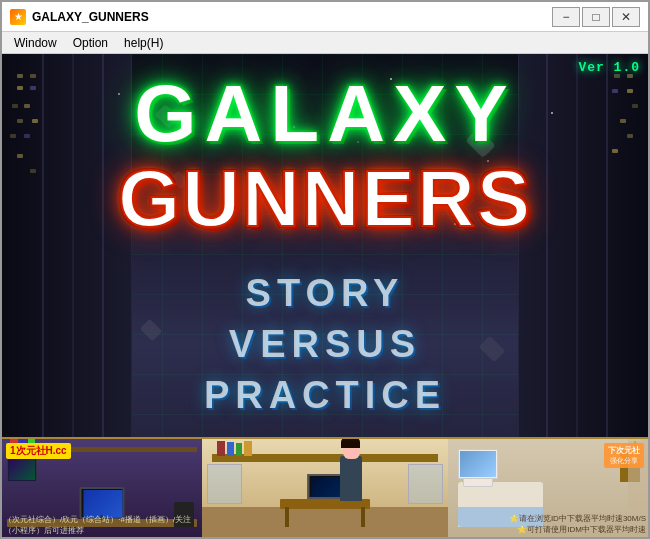  What do you see at coordinates (325, 488) in the screenshot?
I see `room-center-scene` at bounding box center [325, 488].